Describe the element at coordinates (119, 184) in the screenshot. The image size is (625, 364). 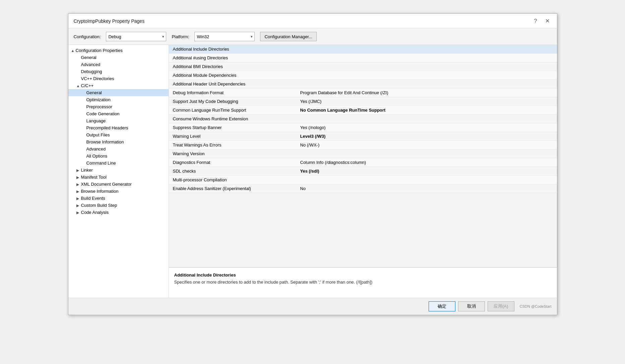
I see `sidebar-item-xml-doc-gen: ▶XML Document Generator` at that location.